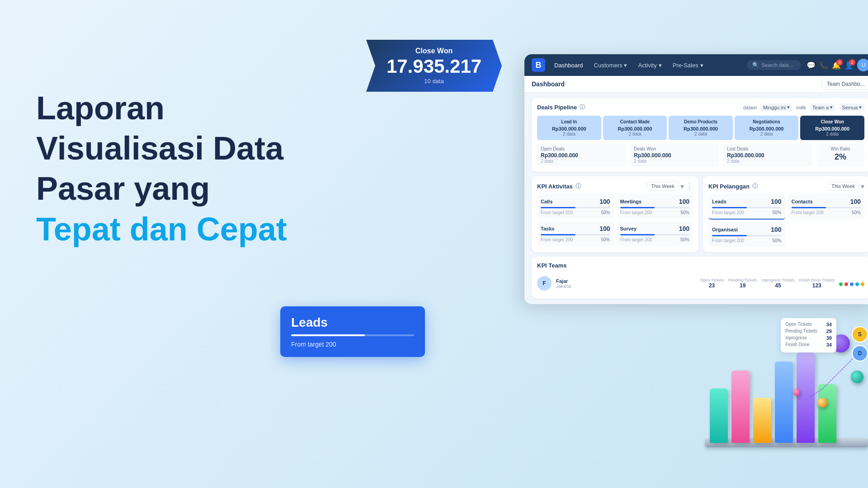  What do you see at coordinates (548, 84) in the screenshot?
I see `breadcrumb-title: Dashboard` at bounding box center [548, 84].